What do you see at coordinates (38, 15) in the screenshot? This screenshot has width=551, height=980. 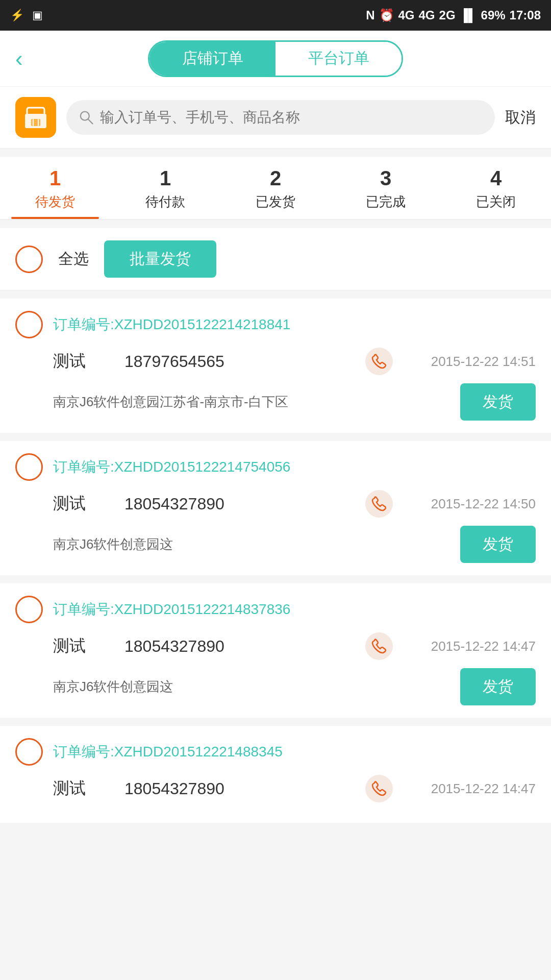 I see `screenshot-icon: ▣` at bounding box center [38, 15].